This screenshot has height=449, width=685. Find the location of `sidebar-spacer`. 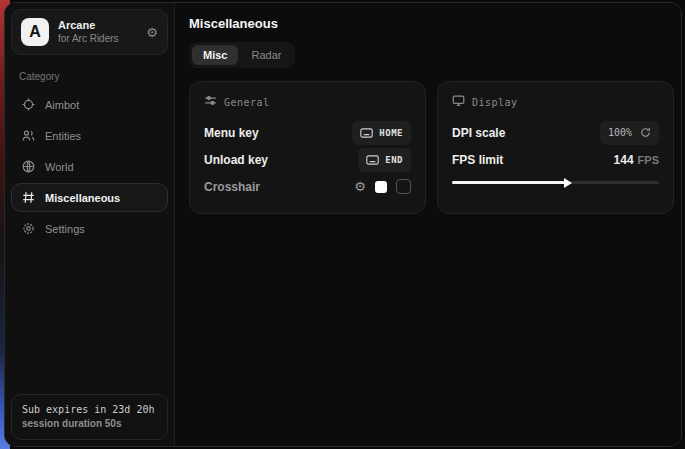

sidebar-spacer is located at coordinates (90, 318).